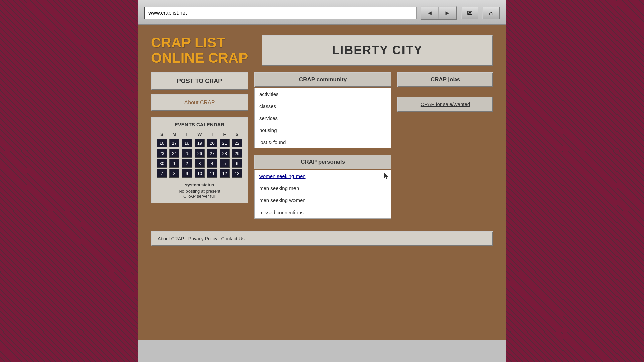  What do you see at coordinates (323, 80) in the screenshot?
I see `community-header: CRAP community` at bounding box center [323, 80].